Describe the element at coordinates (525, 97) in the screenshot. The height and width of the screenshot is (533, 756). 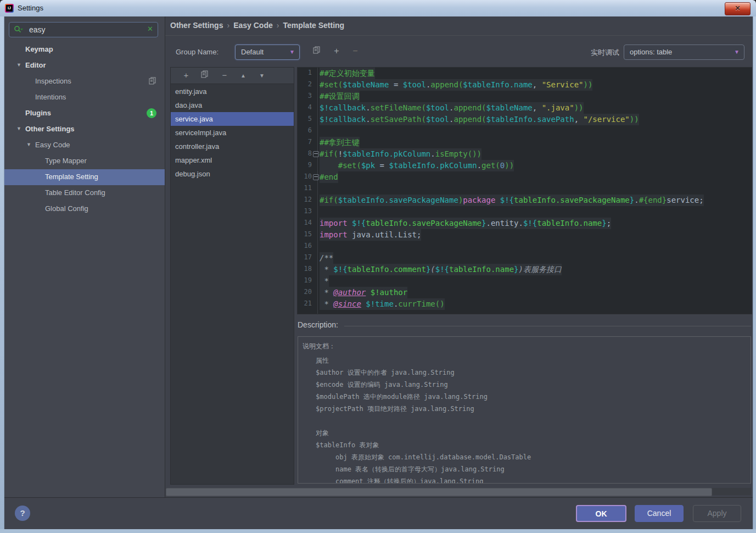
I see `code-line: 3##设置回调` at that location.